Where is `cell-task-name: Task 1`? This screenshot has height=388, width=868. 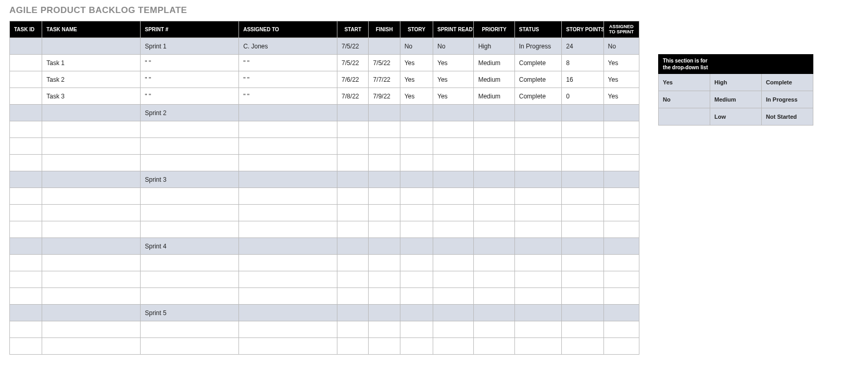
cell-task-name: Task 1 is located at coordinates (92, 63).